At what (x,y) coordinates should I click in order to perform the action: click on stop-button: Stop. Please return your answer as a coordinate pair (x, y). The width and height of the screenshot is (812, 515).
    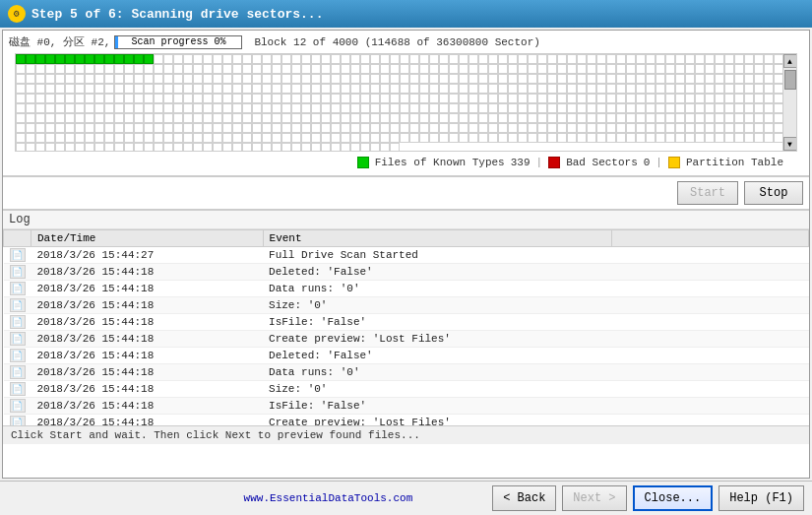
    Looking at the image, I should click on (774, 193).